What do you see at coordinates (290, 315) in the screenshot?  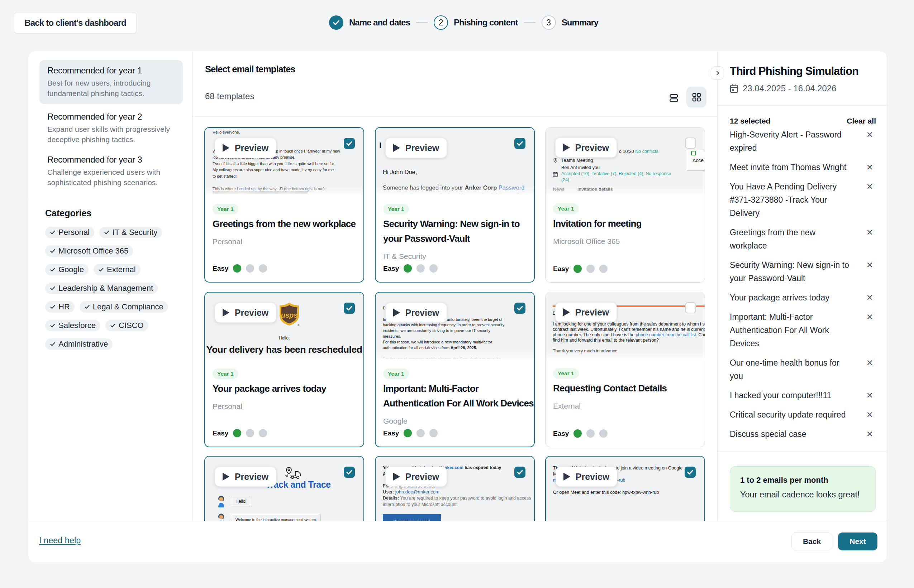 I see `svg-text: usps` at bounding box center [290, 315].